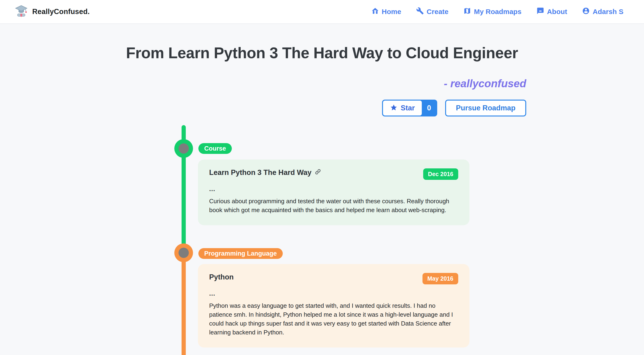 This screenshot has height=355, width=644. What do you see at coordinates (420, 12) in the screenshot?
I see `wrench-icon` at bounding box center [420, 12].